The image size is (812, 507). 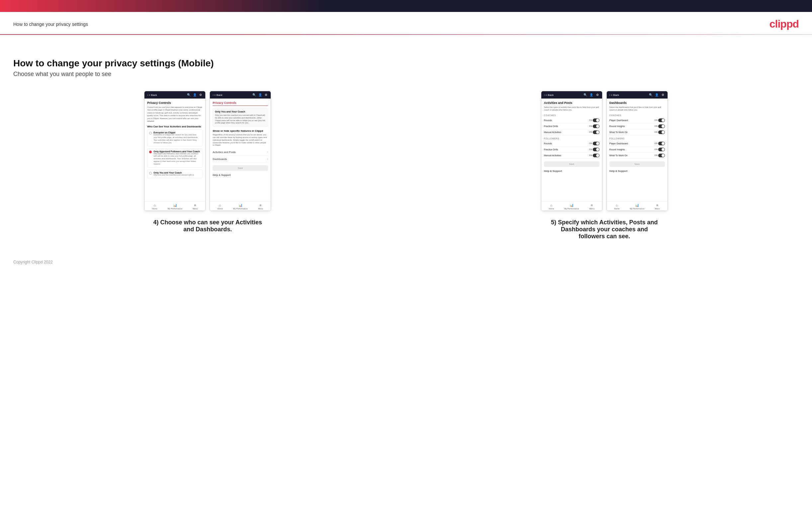 I want to click on menu-dashboards-arrow: ›, so click(x=268, y=159).